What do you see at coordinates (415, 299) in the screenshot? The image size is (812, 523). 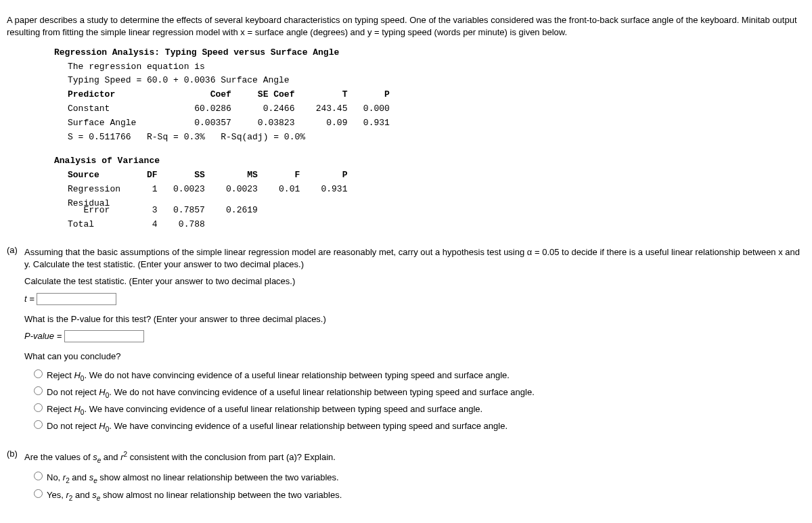 I see `t-input-row: t =` at bounding box center [415, 299].